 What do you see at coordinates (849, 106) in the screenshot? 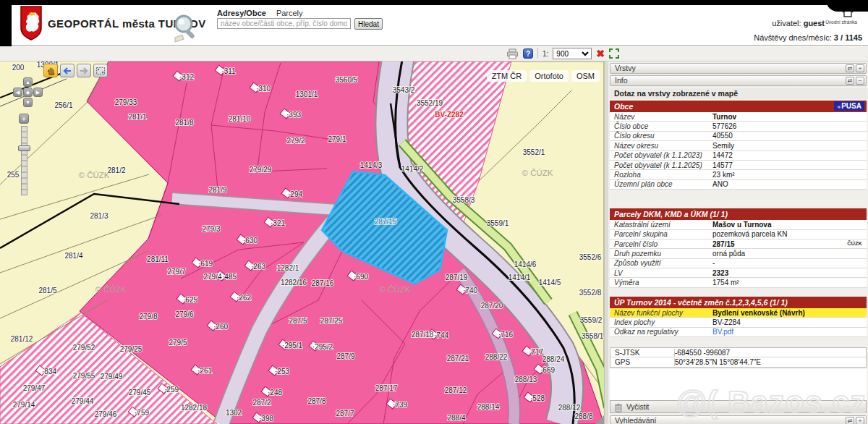
I see `pusa-button: ◂PUSA` at bounding box center [849, 106].